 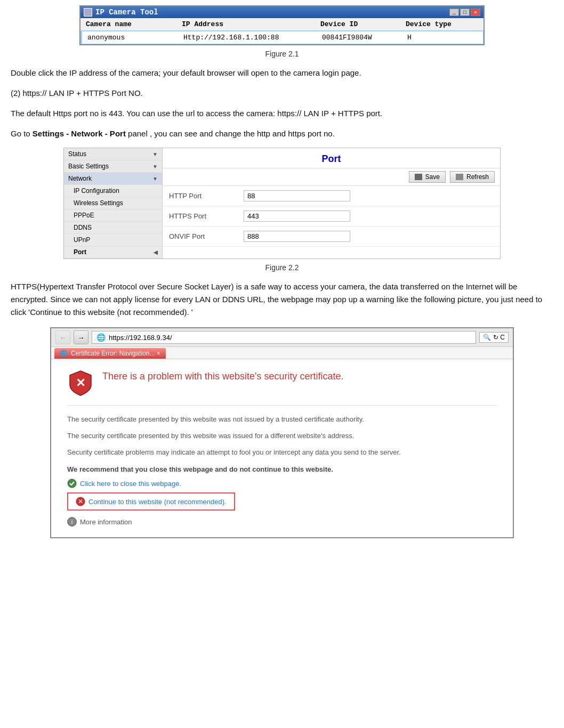 What do you see at coordinates (155, 179) in the screenshot?
I see `sidebar-arrow-network: ▼` at bounding box center [155, 179].